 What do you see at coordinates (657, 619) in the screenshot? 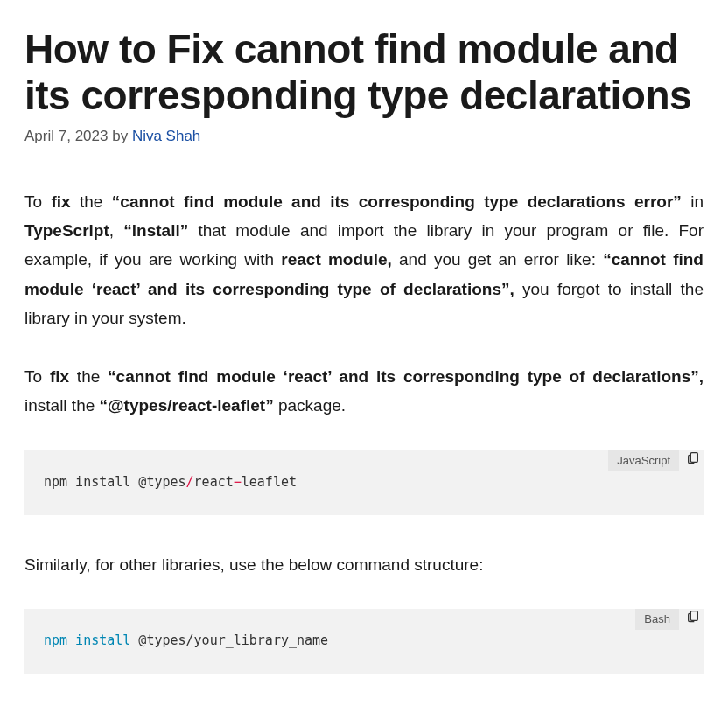
I see `code-language-badge: Bash` at bounding box center [657, 619].